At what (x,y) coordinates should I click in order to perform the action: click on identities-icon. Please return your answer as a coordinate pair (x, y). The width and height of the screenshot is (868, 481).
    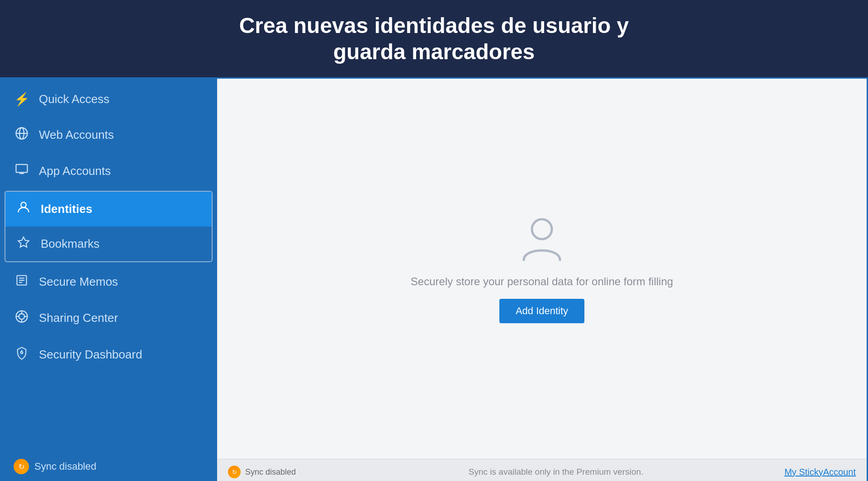
    Looking at the image, I should click on (24, 209).